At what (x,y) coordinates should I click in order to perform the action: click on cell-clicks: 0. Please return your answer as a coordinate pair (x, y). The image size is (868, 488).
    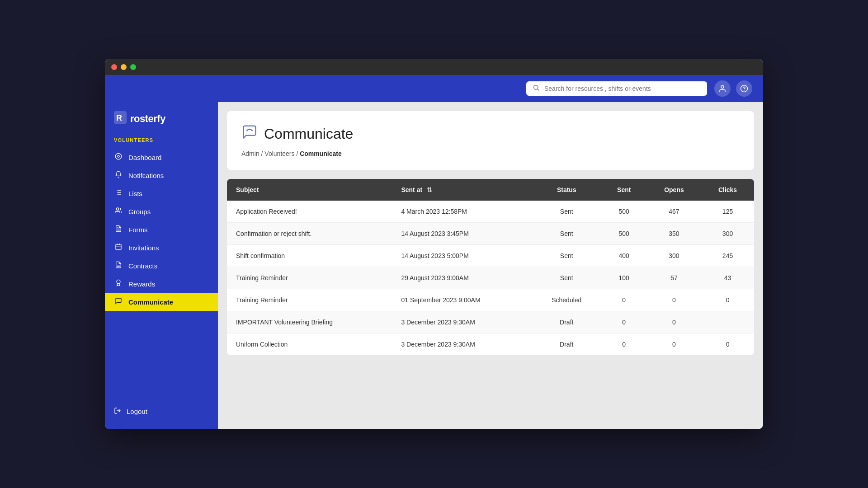
    Looking at the image, I should click on (728, 300).